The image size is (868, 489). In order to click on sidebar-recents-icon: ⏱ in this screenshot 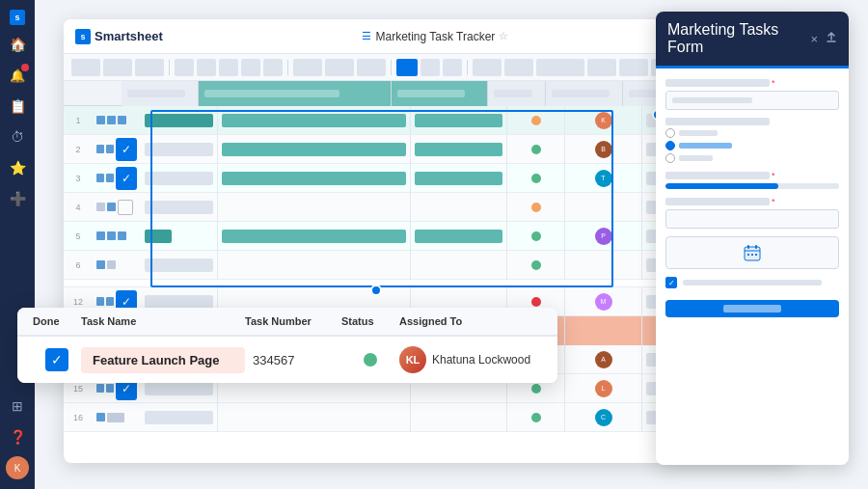, I will do `click(17, 137)`.